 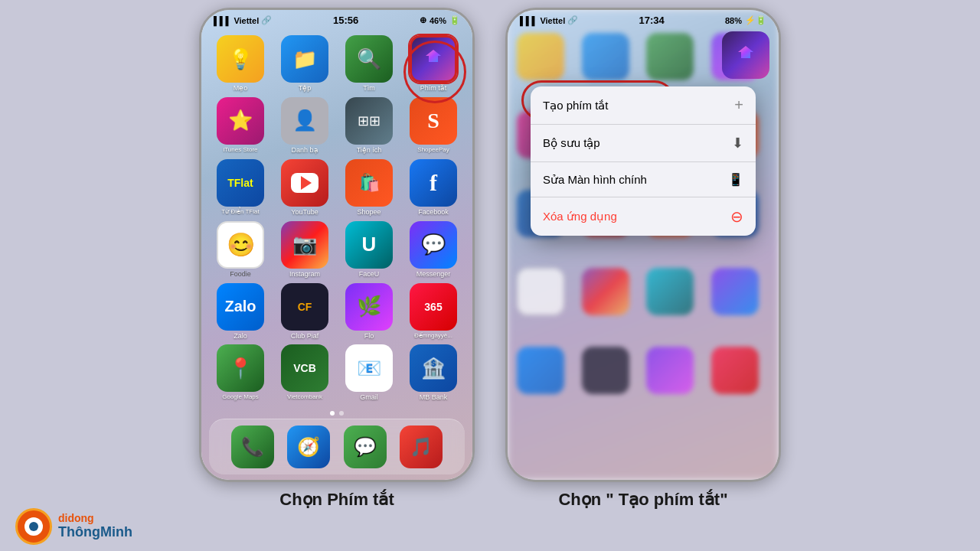 What do you see at coordinates (95, 527) in the screenshot?
I see `logo-text: didong ThôngMinh` at bounding box center [95, 527].